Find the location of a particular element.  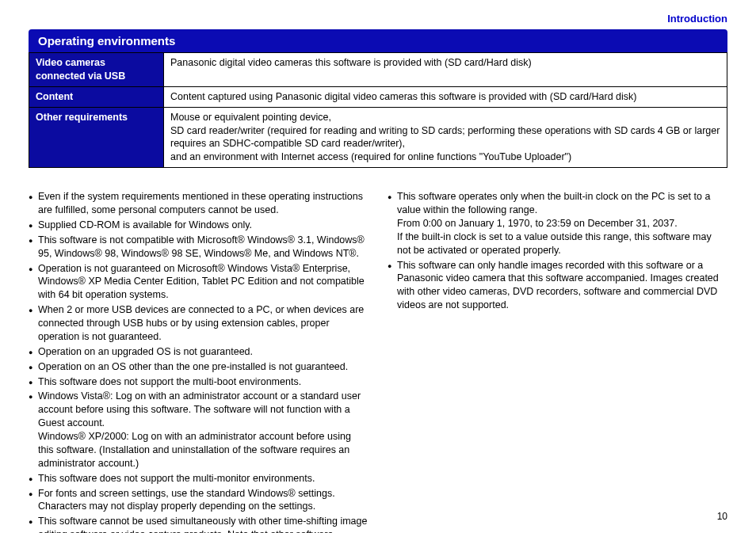

table-row-value: Mouse or equivalent pointing device,SD c… is located at coordinates (445, 138).